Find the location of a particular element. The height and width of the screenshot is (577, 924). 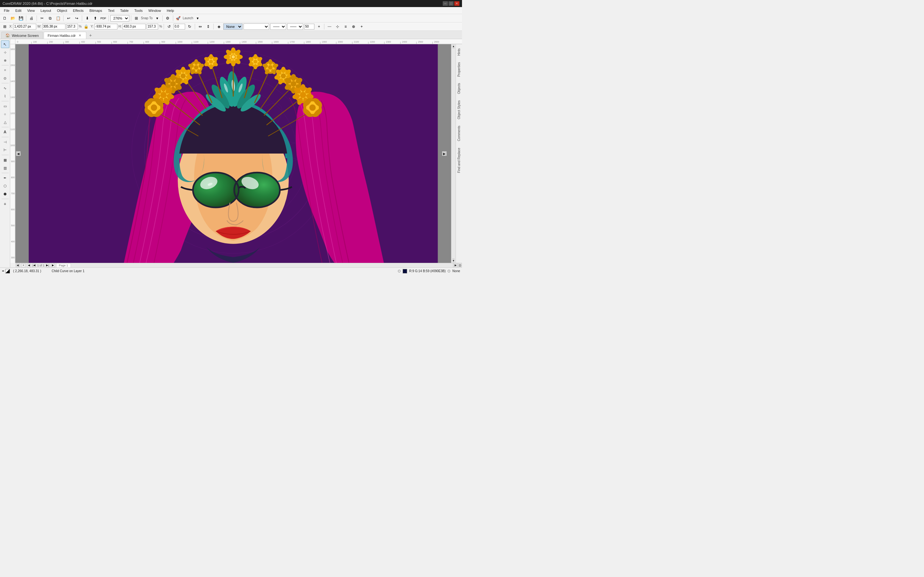

plus-tool: + is located at coordinates (5, 204).